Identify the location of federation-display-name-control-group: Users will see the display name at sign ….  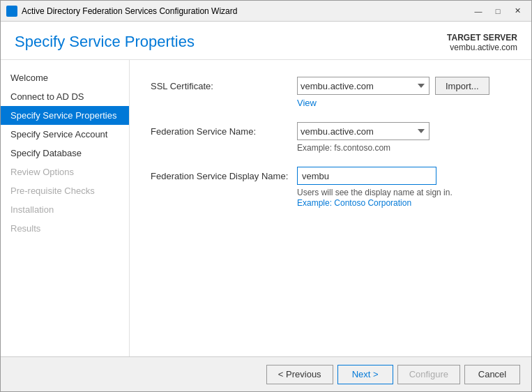
(404, 187).